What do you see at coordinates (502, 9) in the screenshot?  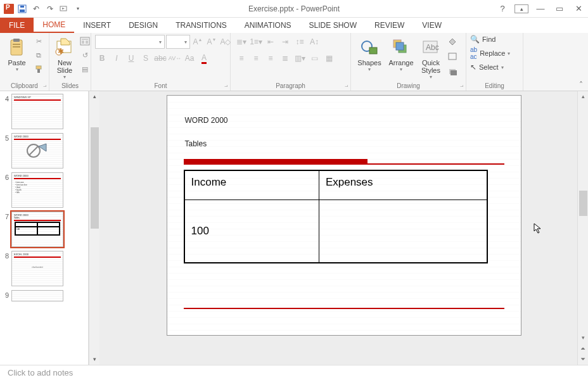 I see `help-icon: ?` at bounding box center [502, 9].